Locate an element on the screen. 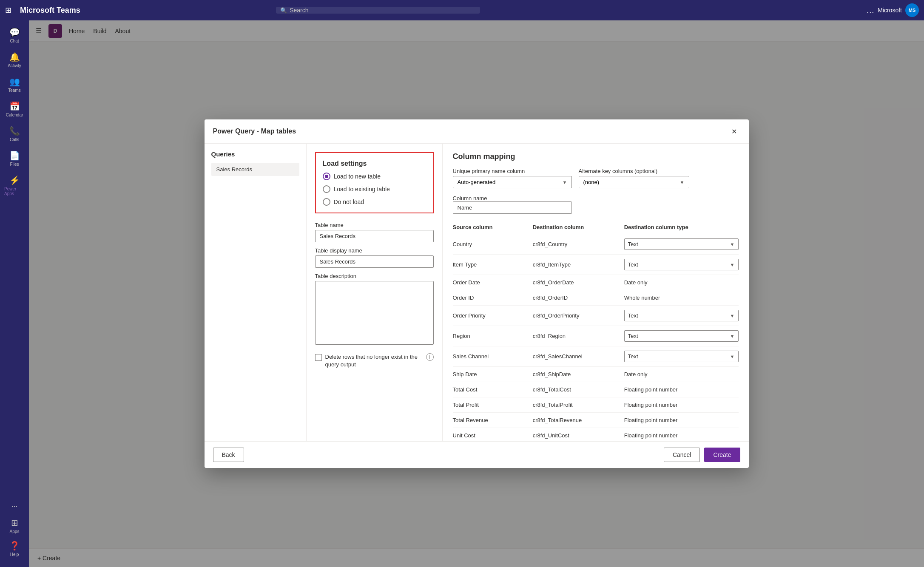 The image size is (924, 567). table-name-field: Table name is located at coordinates (374, 232).